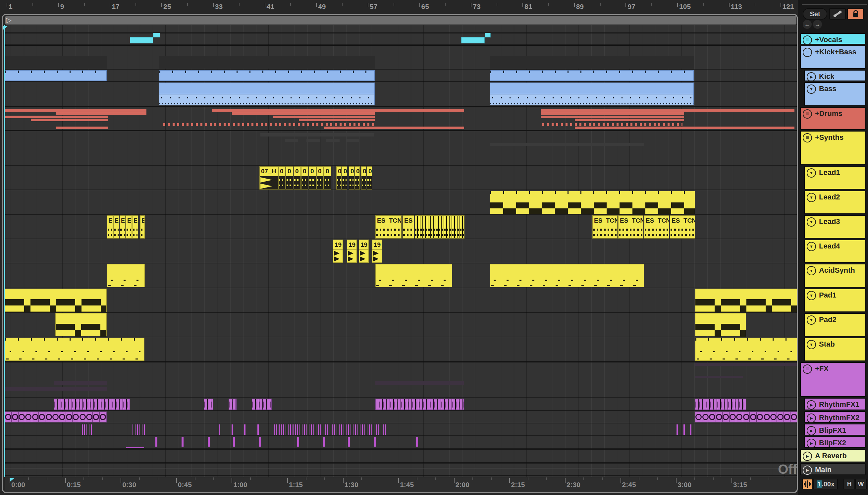 This screenshot has height=495, width=868. What do you see at coordinates (833, 379) in the screenshot?
I see `track-FX: ≡+FX` at bounding box center [833, 379].